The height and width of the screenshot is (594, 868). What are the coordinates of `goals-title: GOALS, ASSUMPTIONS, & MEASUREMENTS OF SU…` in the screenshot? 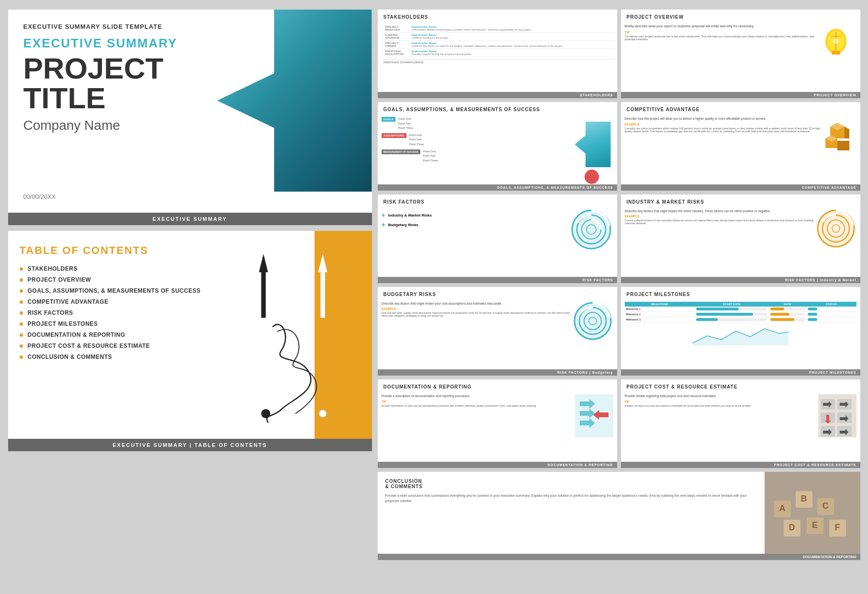 It's located at (497, 108).